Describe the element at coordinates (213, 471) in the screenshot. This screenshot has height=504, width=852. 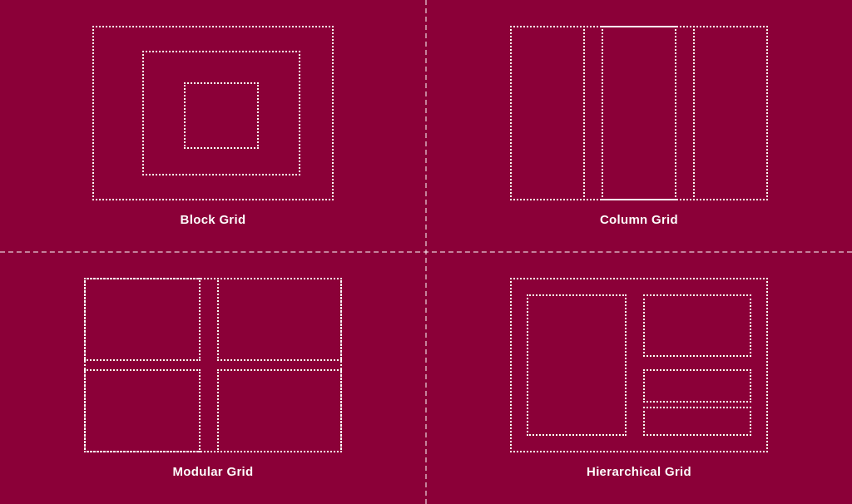
I see `modular-grid-label: Modular Grid` at that location.